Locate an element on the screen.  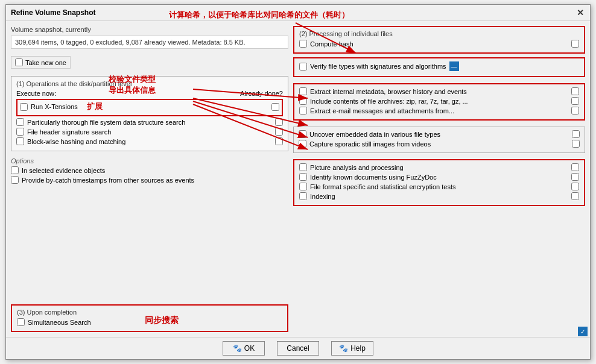
extract-email-label: Extract e-mail messages and attachments … is located at coordinates (382, 111).